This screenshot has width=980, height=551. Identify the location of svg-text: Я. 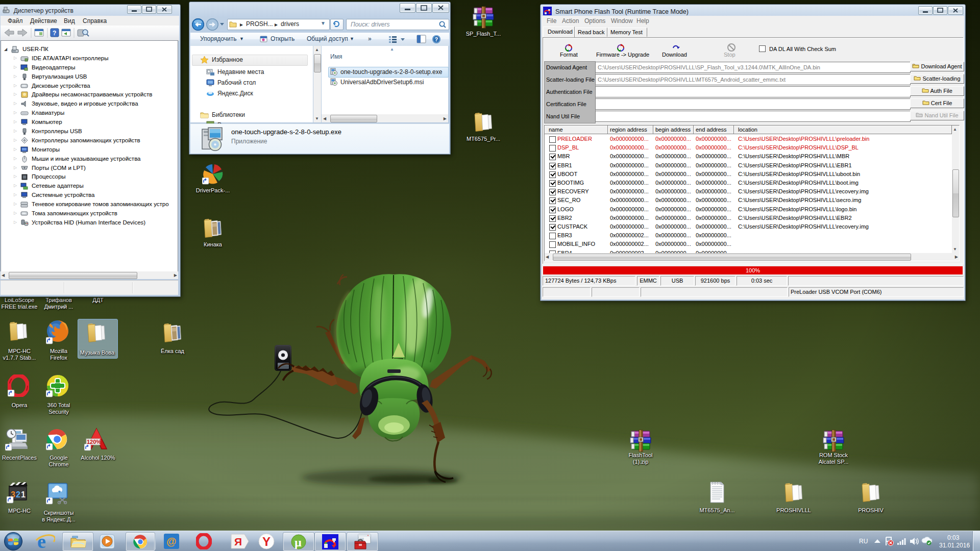
(238, 542).